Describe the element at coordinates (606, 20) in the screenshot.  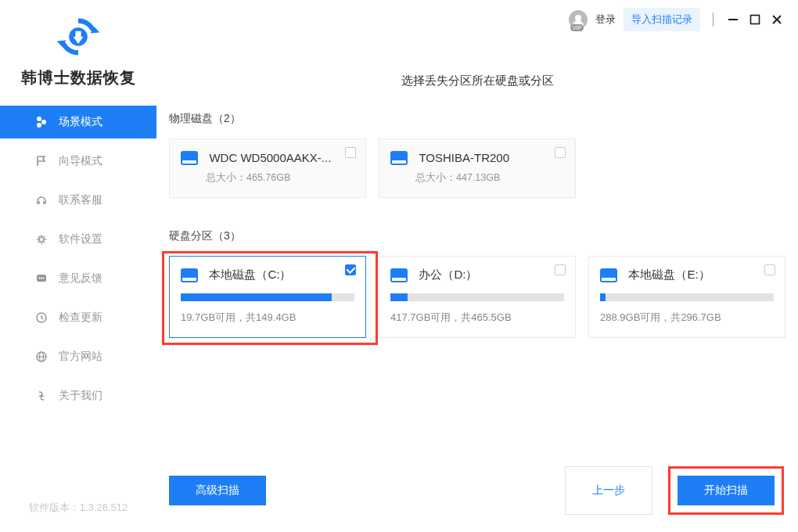
I see `login-link: 登录` at that location.